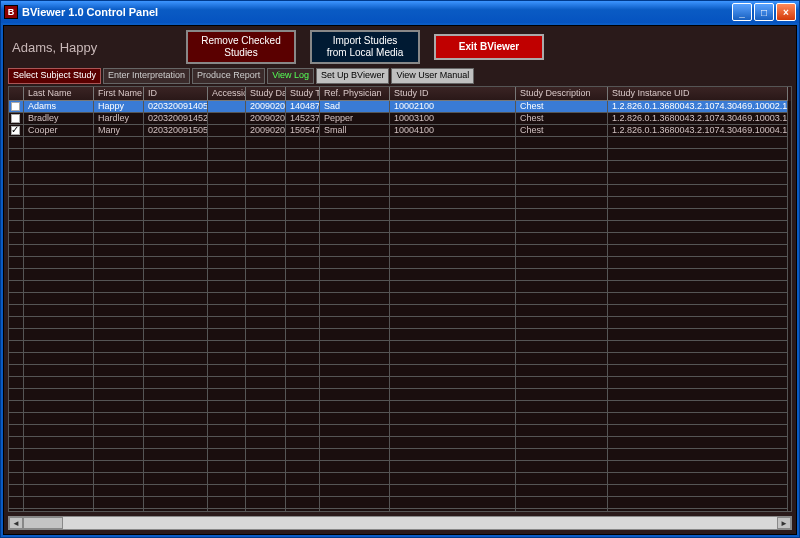 Image resolution: width=800 pixels, height=538 pixels. What do you see at coordinates (355, 119) in the screenshot?
I see `cell-phys: Pepper` at bounding box center [355, 119].